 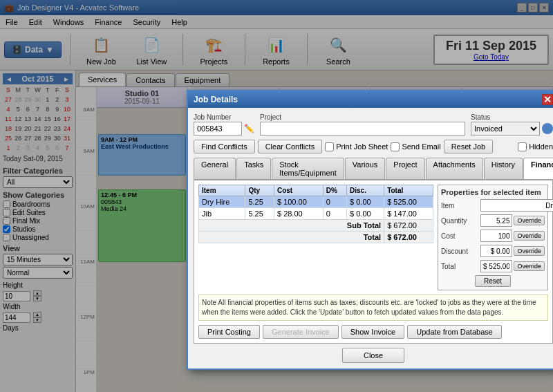 What do you see at coordinates (290, 147) in the screenshot?
I see `clear-conflicts-button: Clear Conflicts` at bounding box center [290, 147].